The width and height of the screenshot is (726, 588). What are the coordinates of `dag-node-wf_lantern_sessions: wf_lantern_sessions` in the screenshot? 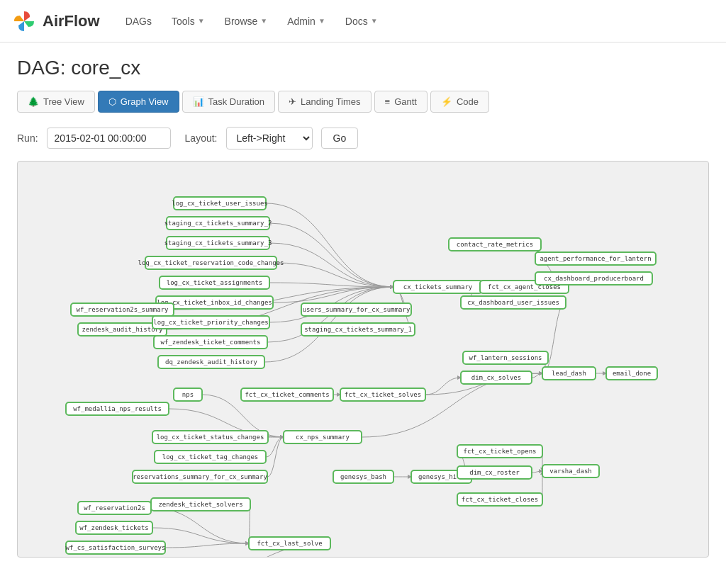 It's located at (506, 358).